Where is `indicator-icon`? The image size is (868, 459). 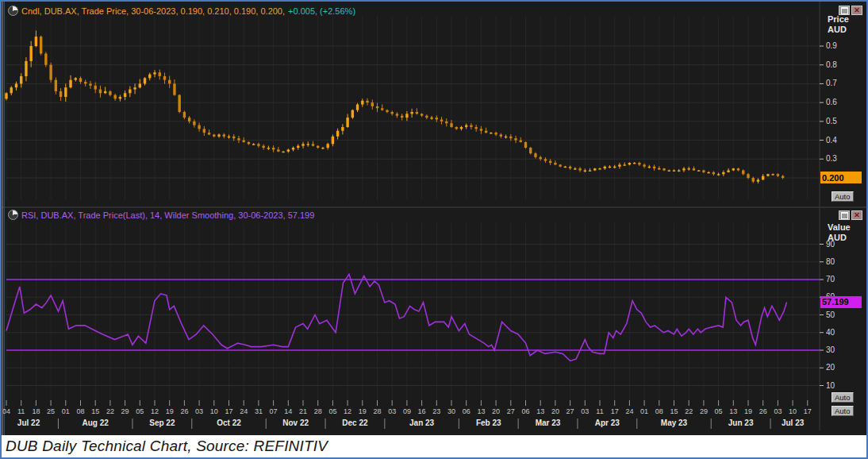 indicator-icon is located at coordinates (13, 214).